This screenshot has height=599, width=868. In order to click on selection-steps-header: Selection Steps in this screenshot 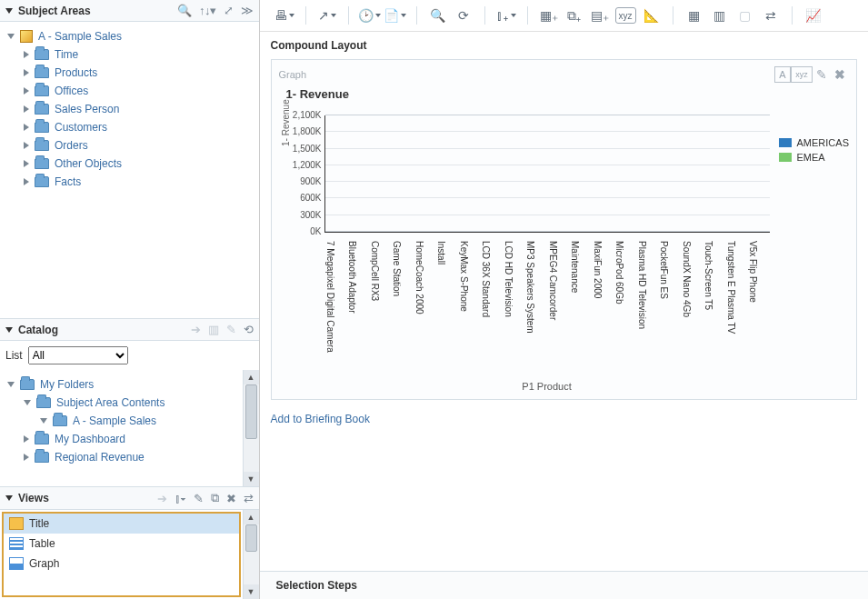, I will do `click(564, 585)`.